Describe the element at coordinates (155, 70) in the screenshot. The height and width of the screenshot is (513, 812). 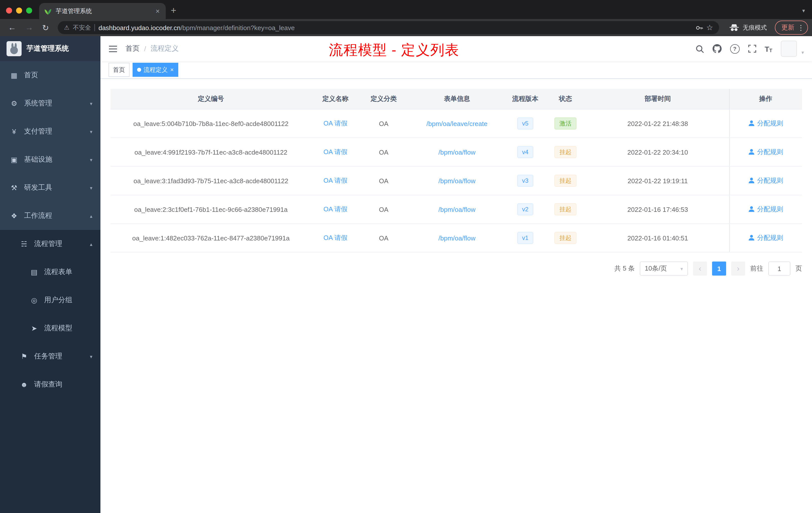
I see `tag-process-definition: 流程定义 ×` at that location.